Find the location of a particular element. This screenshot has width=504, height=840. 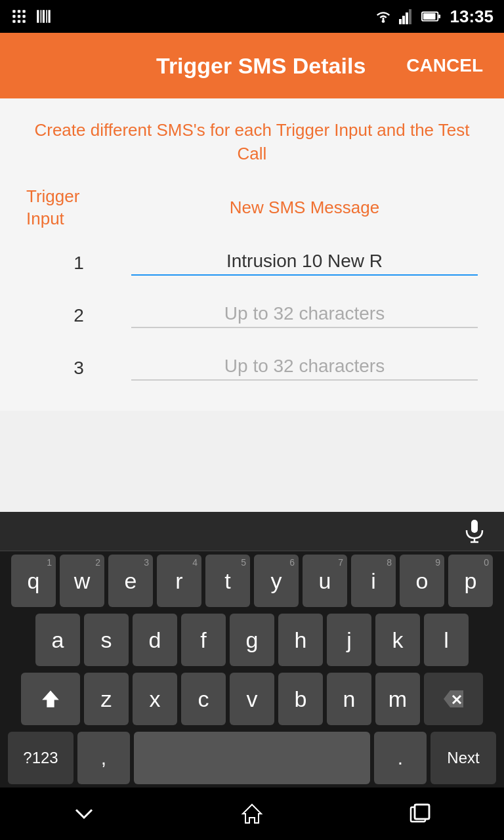

key-u: 7u is located at coordinates (325, 581).